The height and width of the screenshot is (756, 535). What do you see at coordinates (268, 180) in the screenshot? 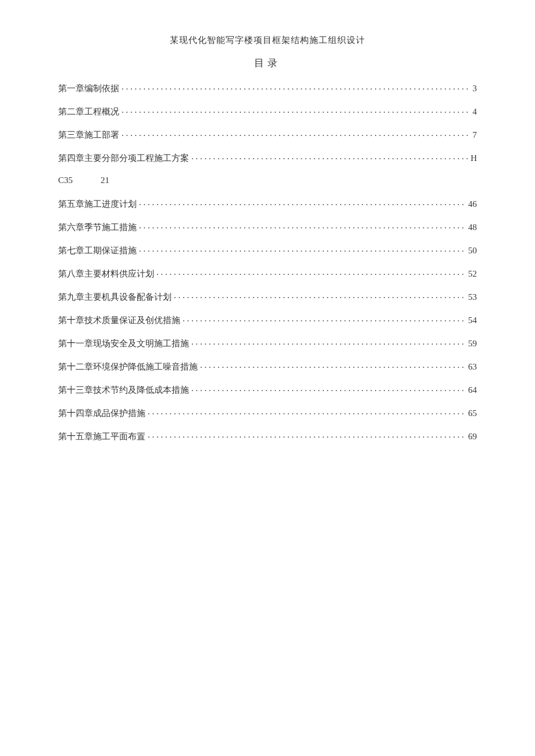
I see `toc-extra-row: C3521` at bounding box center [268, 180].